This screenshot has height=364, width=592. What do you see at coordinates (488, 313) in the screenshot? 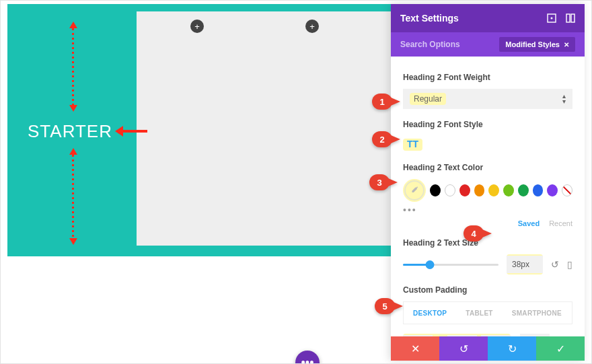
I see `device-tabs: DESKTOP TABLET SMARTPHONE` at bounding box center [488, 313].